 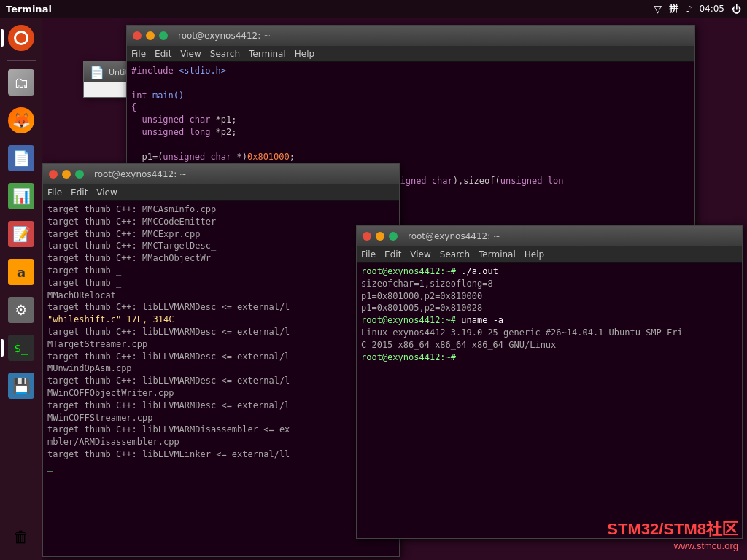 What do you see at coordinates (21, 310) in the screenshot?
I see `sidebar-icon-settings: ⚙` at bounding box center [21, 310].